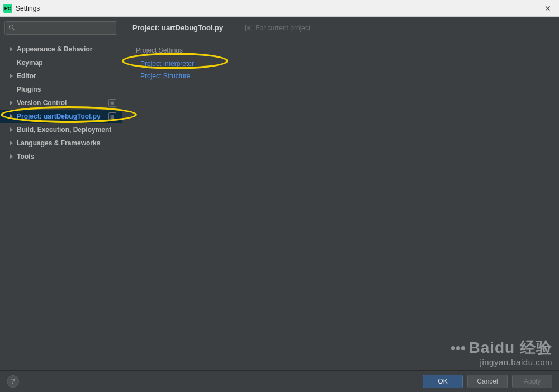  What do you see at coordinates (280, 8) in the screenshot?
I see `window-titlebar: PC Settings ✕` at bounding box center [280, 8].